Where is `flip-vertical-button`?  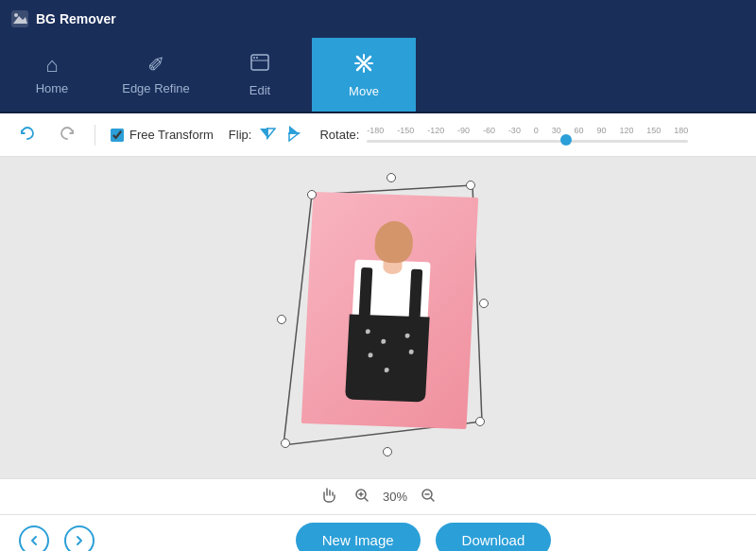
flip-vertical-button is located at coordinates (294, 134).